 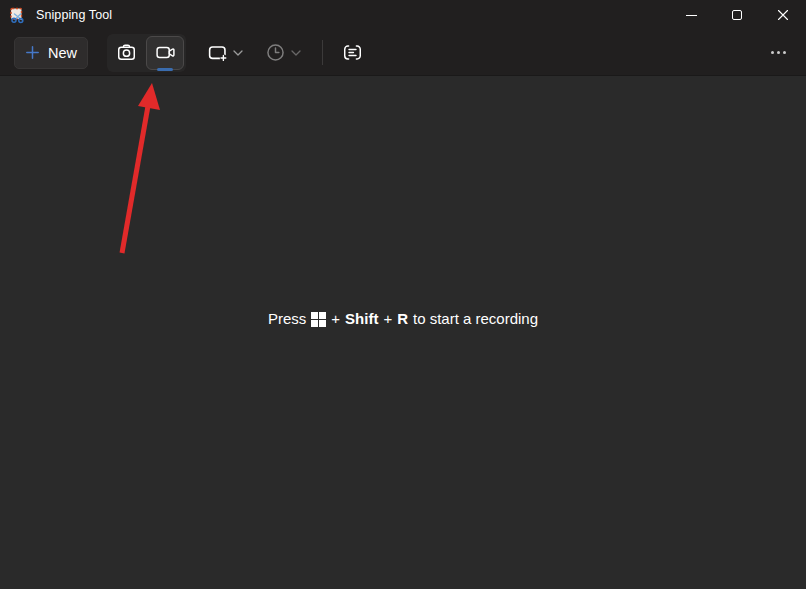 I want to click on snipping-tool-app-icon, so click(x=18, y=16).